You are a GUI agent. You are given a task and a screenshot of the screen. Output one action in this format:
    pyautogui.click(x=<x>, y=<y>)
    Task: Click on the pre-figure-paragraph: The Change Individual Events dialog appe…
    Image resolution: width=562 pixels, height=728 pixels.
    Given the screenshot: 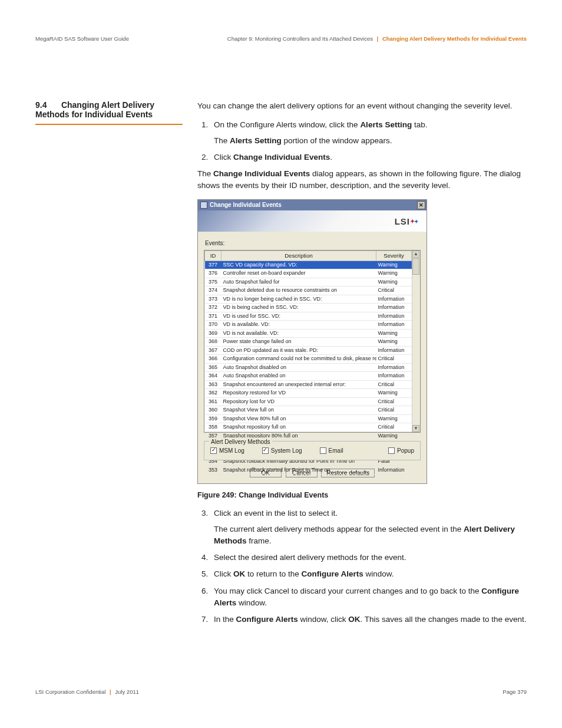 What is the action you would take?
    pyautogui.click(x=362, y=180)
    